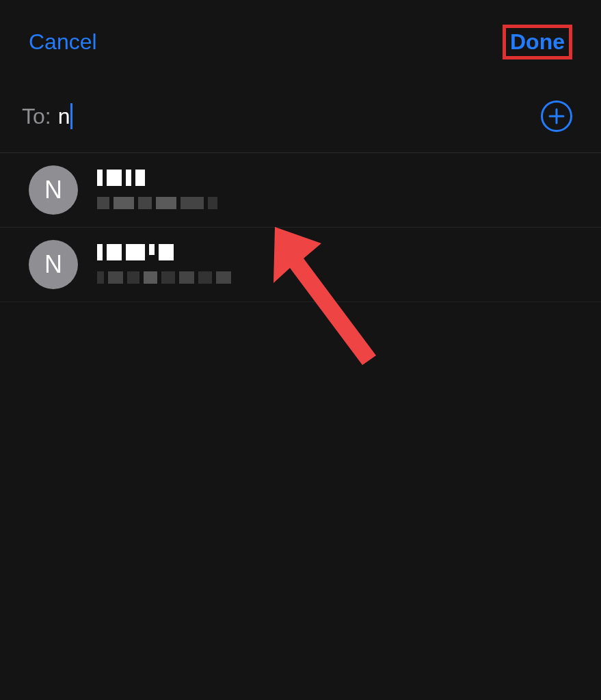 The width and height of the screenshot is (601, 700). Describe the element at coordinates (64, 116) in the screenshot. I see `to-input-value: n` at that location.